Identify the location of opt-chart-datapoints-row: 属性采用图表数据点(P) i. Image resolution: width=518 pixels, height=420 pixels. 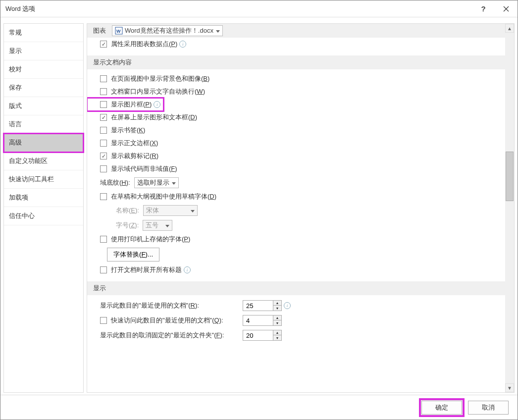
(296, 44).